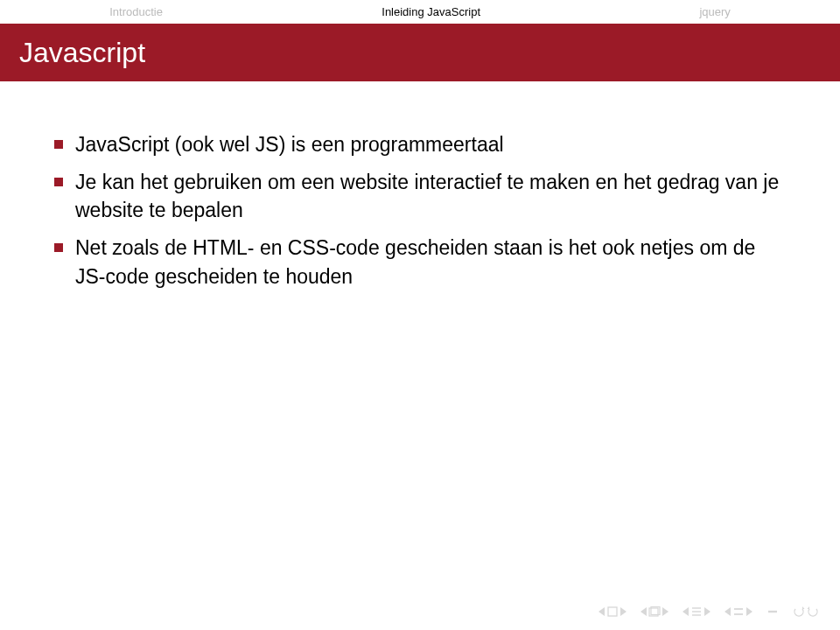 Image resolution: width=840 pixels, height=630 pixels. What do you see at coordinates (806, 612) in the screenshot?
I see `nav-backforward-group` at bounding box center [806, 612].